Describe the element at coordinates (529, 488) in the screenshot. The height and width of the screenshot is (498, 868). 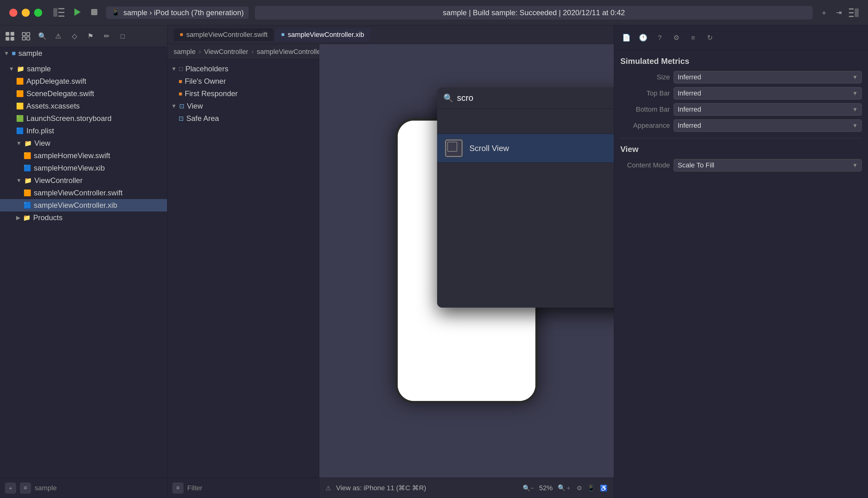
I see `zoom-out-icon: 🔍−` at that location.